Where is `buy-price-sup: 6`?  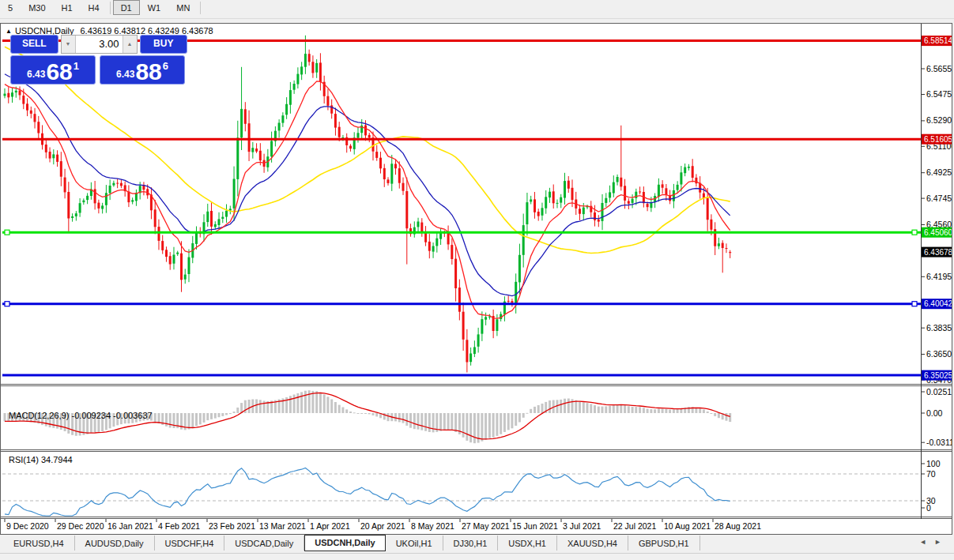 buy-price-sup: 6 is located at coordinates (166, 66).